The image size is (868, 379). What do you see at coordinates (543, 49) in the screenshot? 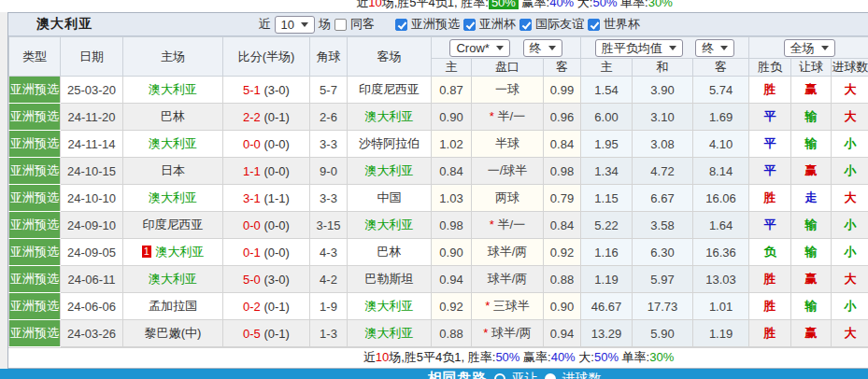
I see `asian-final-select: 终` at bounding box center [543, 49].